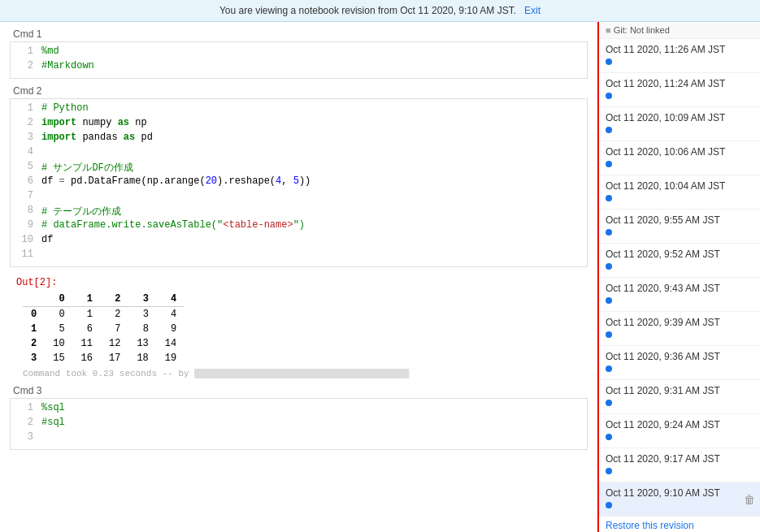 The image size is (760, 532). Describe the element at coordinates (680, 118) in the screenshot. I see `revision-date: Oct 11 2020, 10:09 AM JST` at that location.